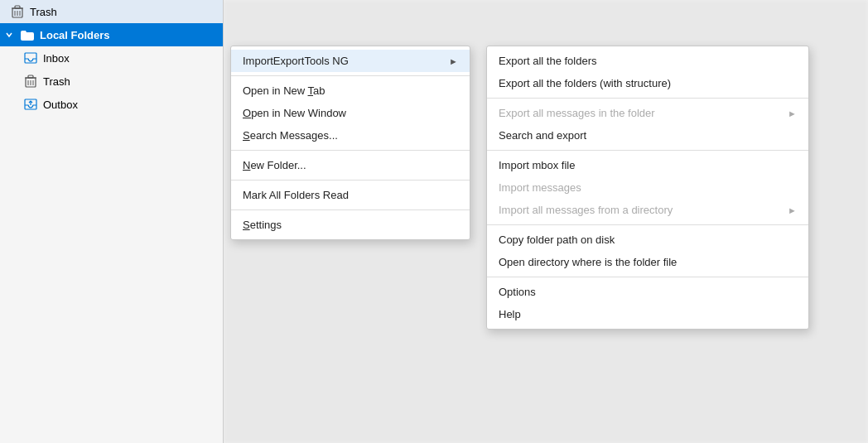 The width and height of the screenshot is (868, 443). What do you see at coordinates (31, 58) in the screenshot?
I see `inbox-icon` at bounding box center [31, 58].